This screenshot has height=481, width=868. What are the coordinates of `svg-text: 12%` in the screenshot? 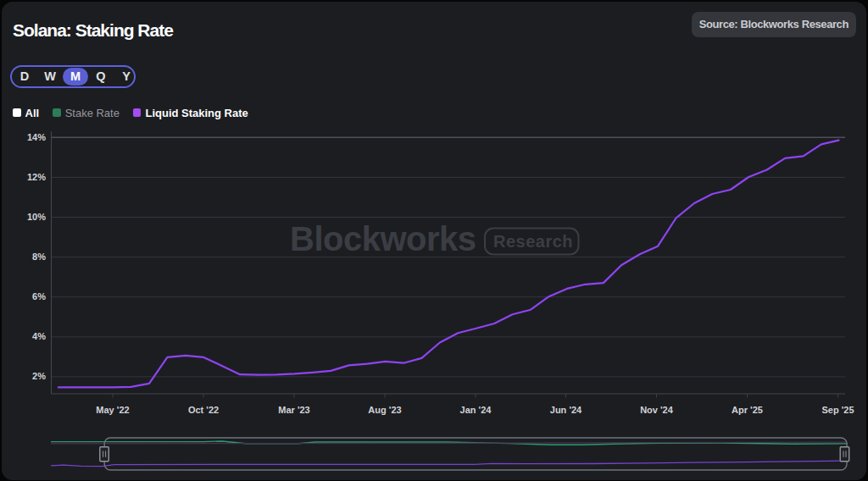 It's located at (36, 177).